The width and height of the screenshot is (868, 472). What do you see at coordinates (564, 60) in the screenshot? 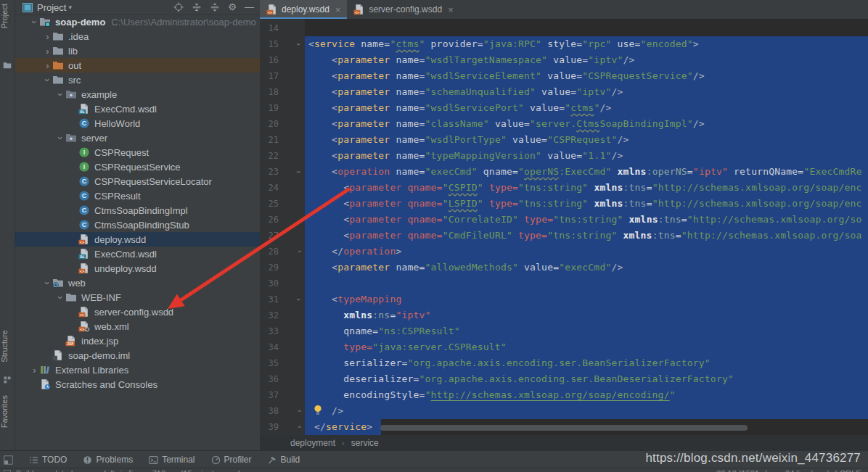
I see `code-line-16: <parameter name="wsdlTargetNamespace" va…` at bounding box center [564, 60].